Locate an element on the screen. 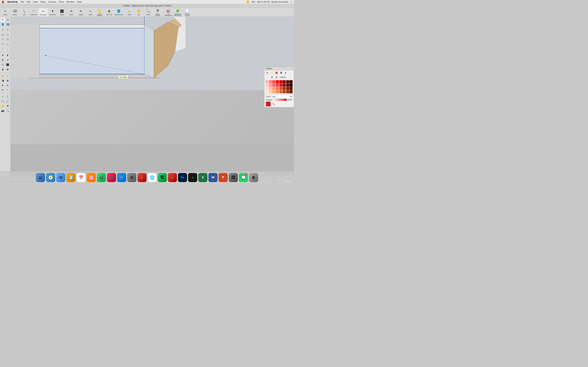  tool-3dtext: A₃ is located at coordinates (8, 85).